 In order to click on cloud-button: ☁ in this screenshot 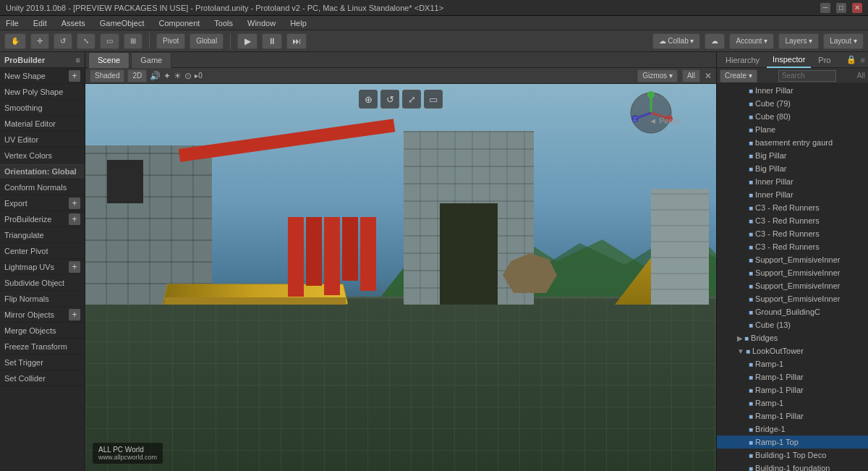, I will do `click(715, 41)`.